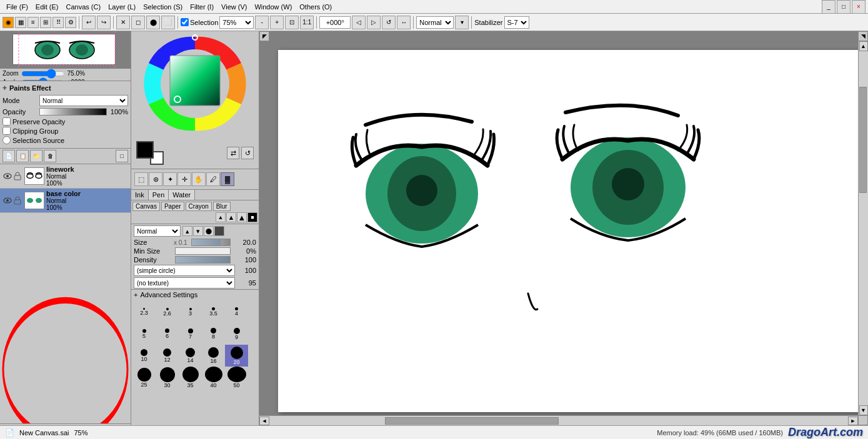 The width and height of the screenshot is (868, 439). What do you see at coordinates (6, 121) in the screenshot?
I see `preserve-opacity-checkbox` at bounding box center [6, 121].